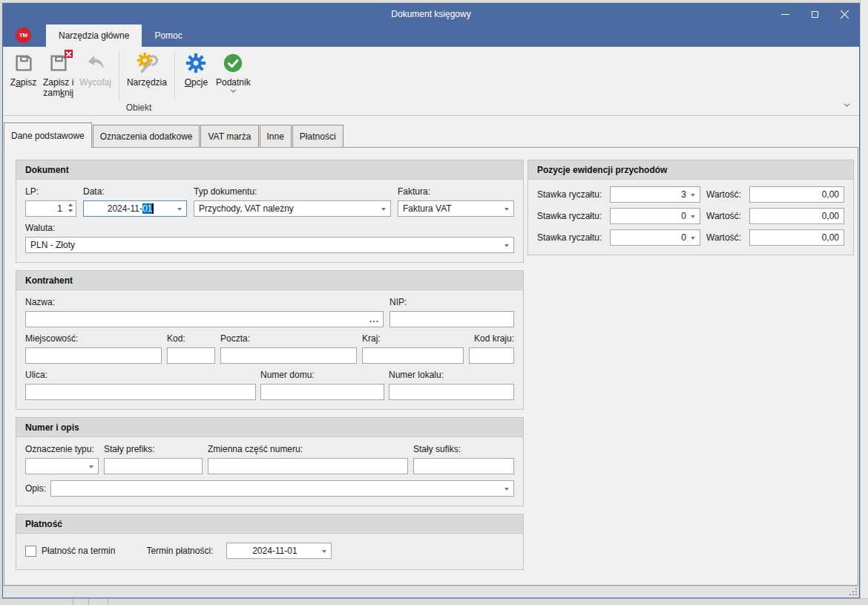 The width and height of the screenshot is (868, 605). Describe the element at coordinates (24, 36) in the screenshot. I see `app-logo: TM` at that location.